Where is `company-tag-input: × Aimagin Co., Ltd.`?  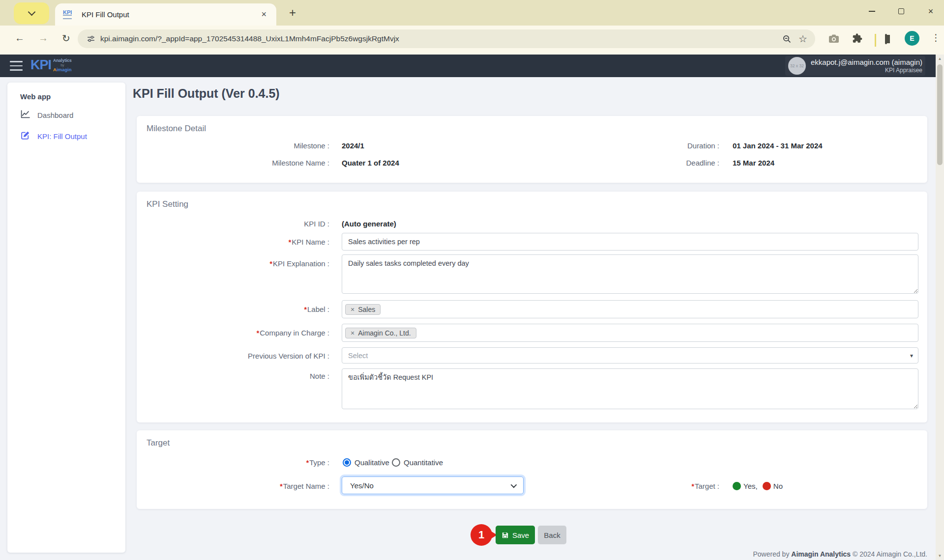
company-tag-input: × Aimagin Co., Ltd. is located at coordinates (630, 333).